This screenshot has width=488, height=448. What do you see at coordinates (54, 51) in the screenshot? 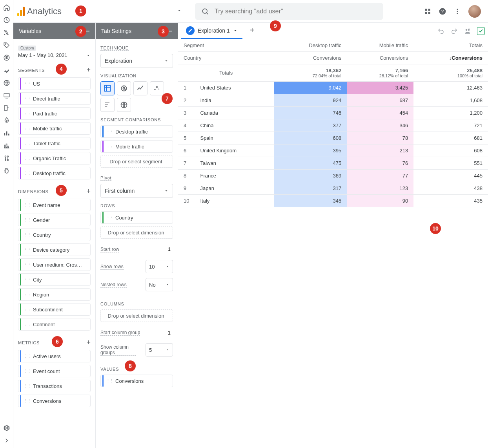
I see `date-range-picker: Custom May 1 - May 10, 2021` at bounding box center [54, 51].